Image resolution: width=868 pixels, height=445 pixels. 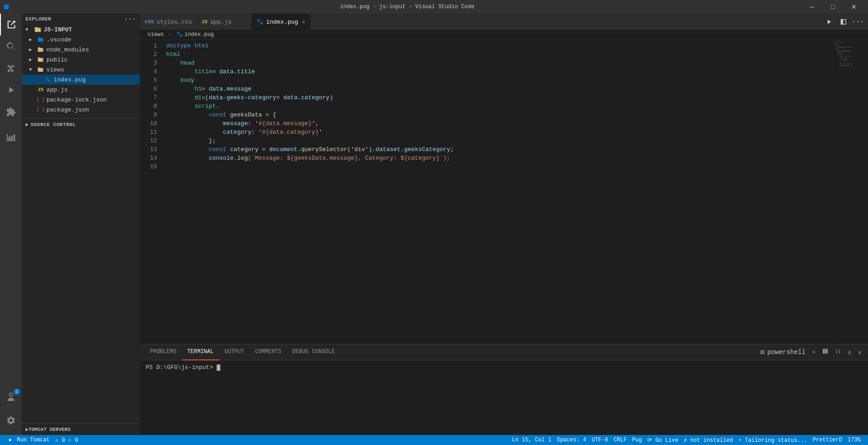 What do you see at coordinates (221, 22) in the screenshot?
I see `app-js-tab-label: app.js` at bounding box center [221, 22].